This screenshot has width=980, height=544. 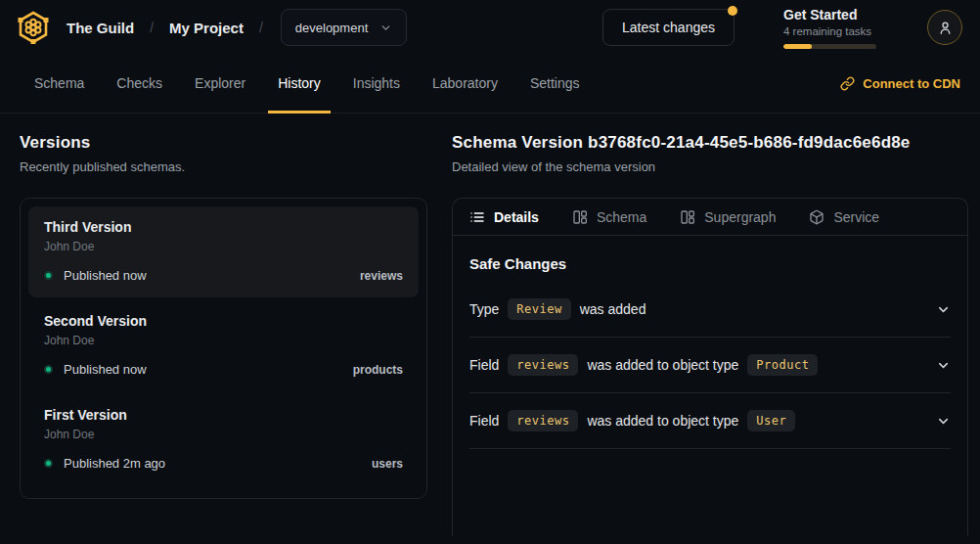 I want to click on version-item-second: Second Version John Doe Published now pr…, so click(x=223, y=346).